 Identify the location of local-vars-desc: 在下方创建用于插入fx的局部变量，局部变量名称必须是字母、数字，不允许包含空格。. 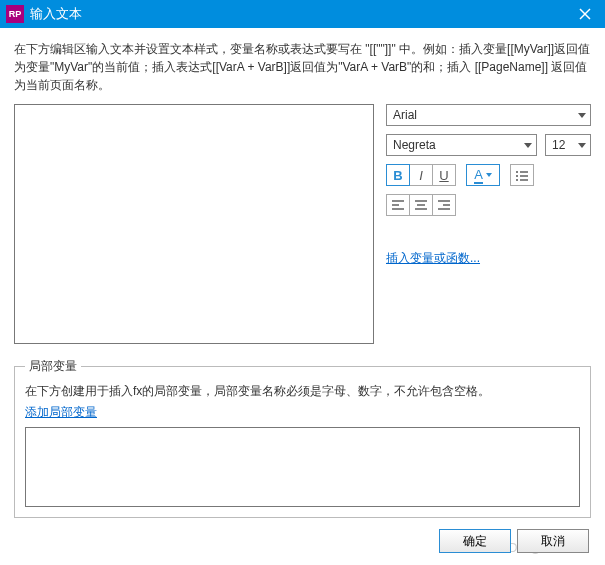
(302, 392).